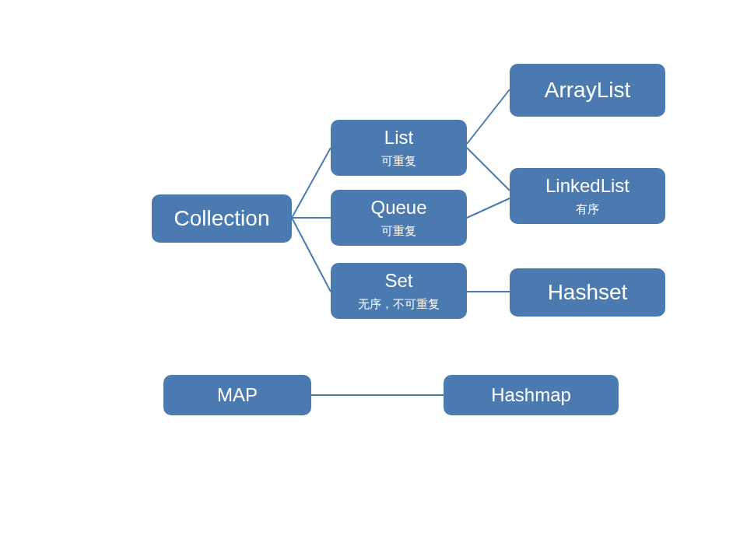  Describe the element at coordinates (398, 218) in the screenshot. I see `node-queue: Queue 可重复` at that location.